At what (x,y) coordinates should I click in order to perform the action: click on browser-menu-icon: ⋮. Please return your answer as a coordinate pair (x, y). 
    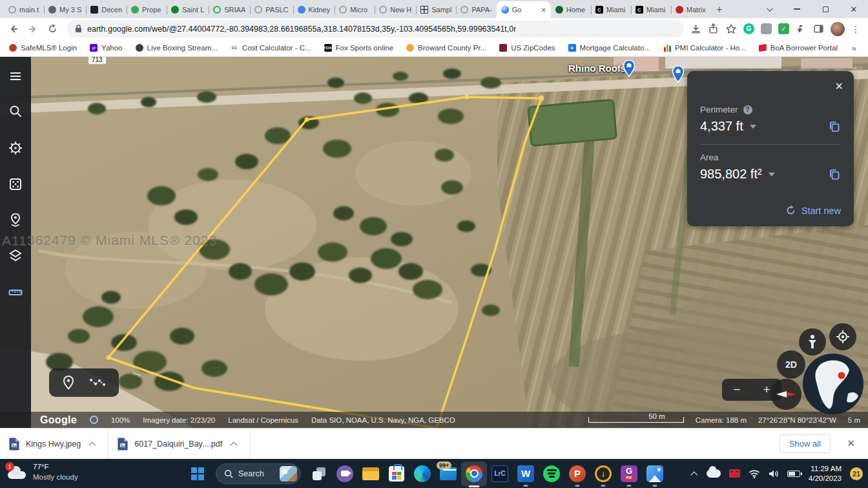
    Looking at the image, I should click on (856, 29).